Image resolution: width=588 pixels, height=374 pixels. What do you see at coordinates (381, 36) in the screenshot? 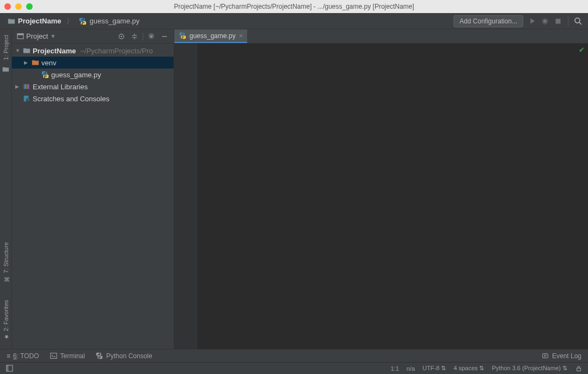
I see `editor-tabs: guess_game.py ×` at bounding box center [381, 36].